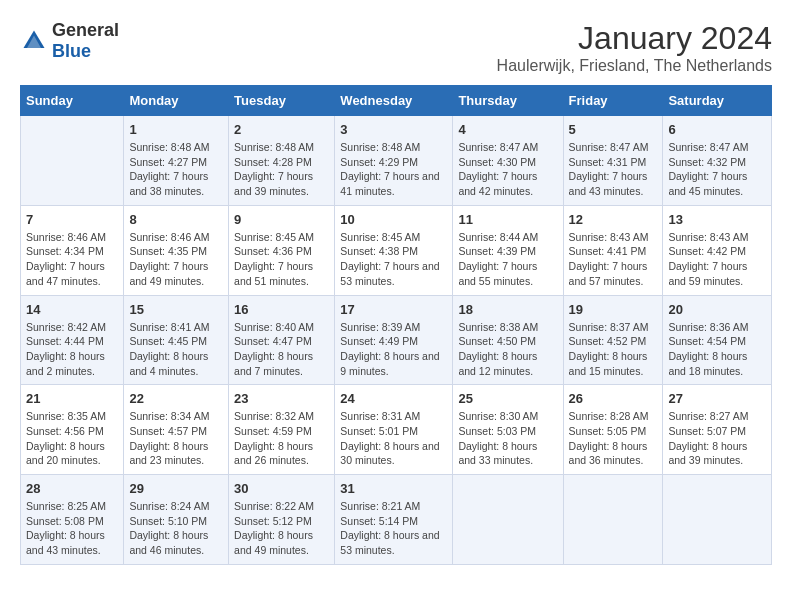  I want to click on day-number: 28, so click(72, 488).